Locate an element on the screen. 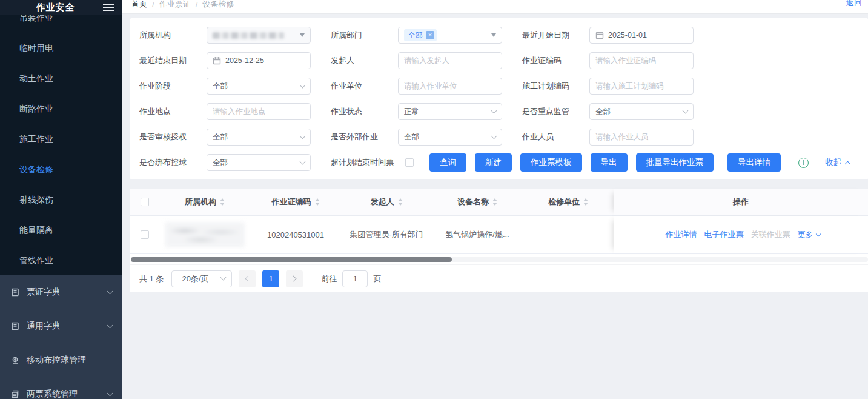  work-detail-link: 作业详情 is located at coordinates (681, 235).